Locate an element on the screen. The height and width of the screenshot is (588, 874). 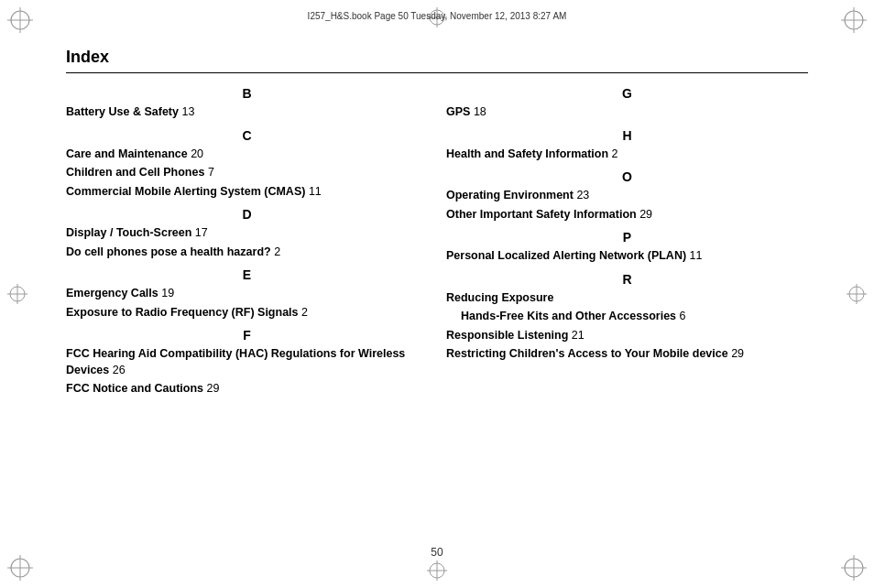
entry-hands-free: Hands-Free Kits and Other Accessories 6 is located at coordinates (627, 317).